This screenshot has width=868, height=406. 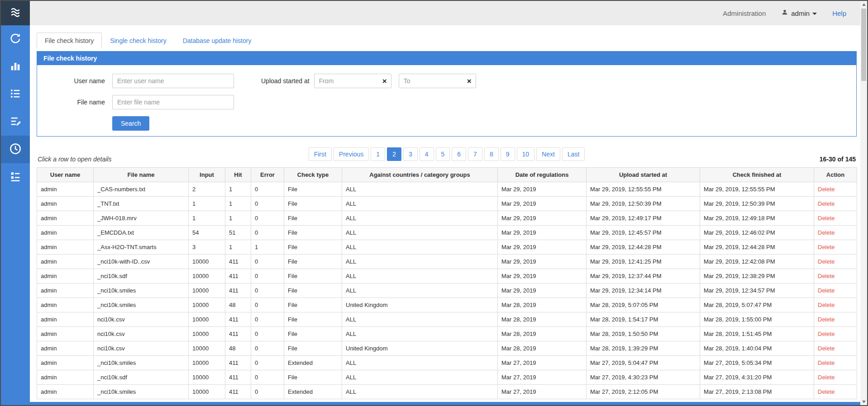 I want to click on table-row: admin_TNT.txt110FileALLMar 29, 2019Mar 2…, so click(x=447, y=204).